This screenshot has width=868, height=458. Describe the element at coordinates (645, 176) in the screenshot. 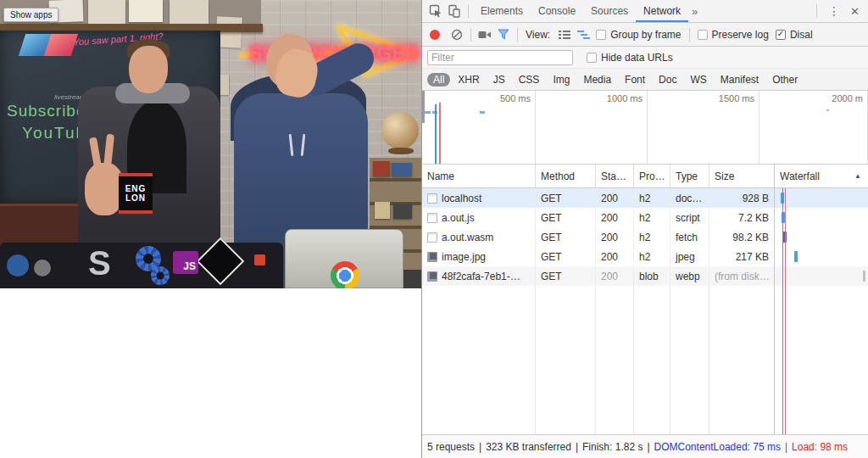

I see `requests-table-header: Name Method Sta… Pro… Type Size Waterfal…` at that location.